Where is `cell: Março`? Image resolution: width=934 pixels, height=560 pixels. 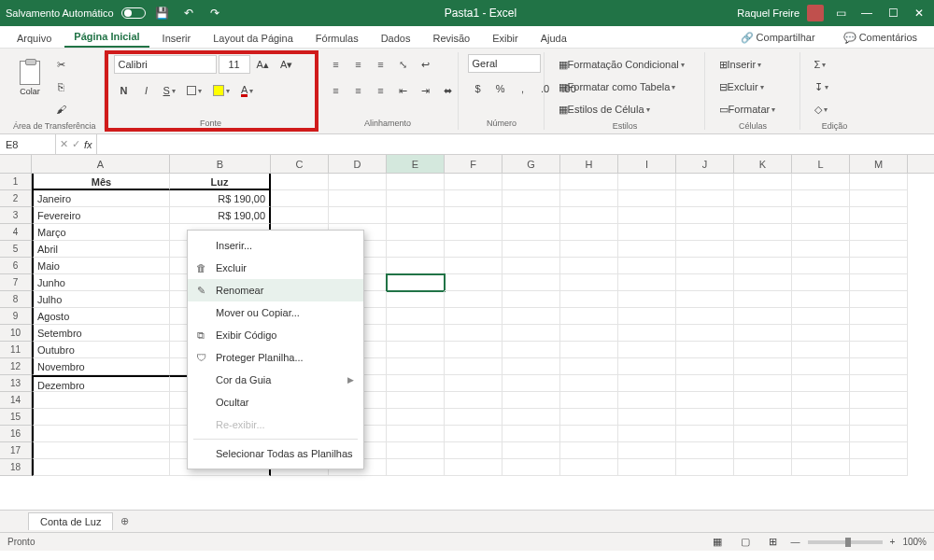
cell: Março is located at coordinates (101, 232).